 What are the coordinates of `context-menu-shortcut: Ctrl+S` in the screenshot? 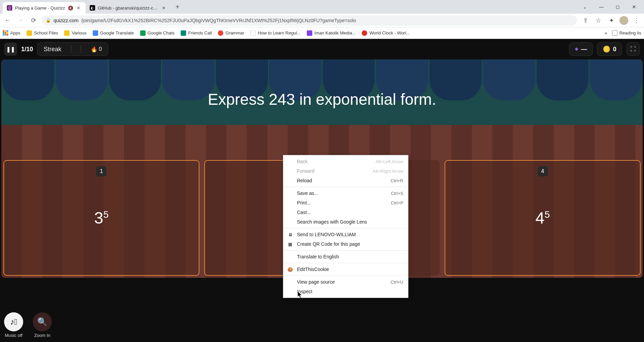 It's located at (397, 193).